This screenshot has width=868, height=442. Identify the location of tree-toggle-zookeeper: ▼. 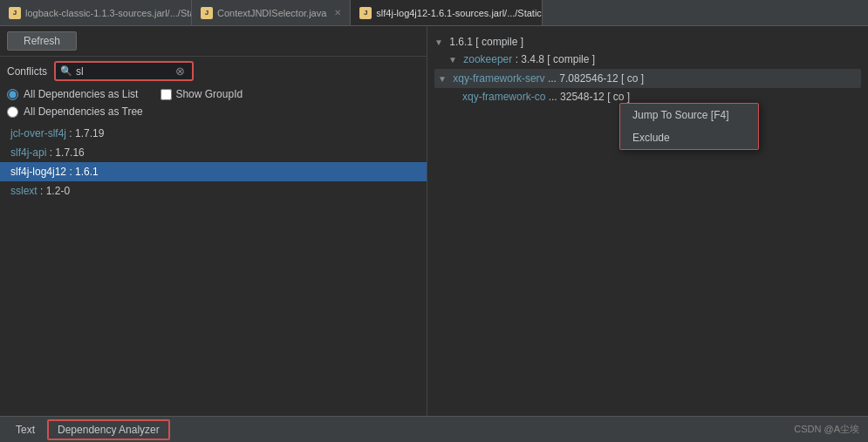
(453, 59).